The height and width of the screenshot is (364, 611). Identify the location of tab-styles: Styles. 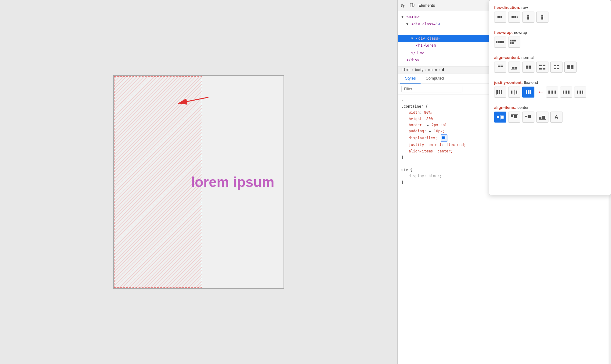
(410, 79).